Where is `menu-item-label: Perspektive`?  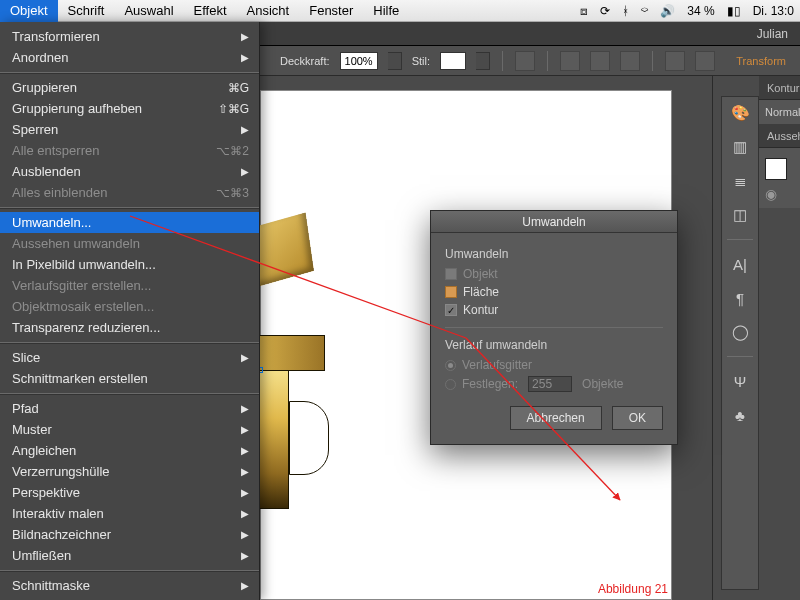
menu-item-label: Perspektive is located at coordinates (46, 492).